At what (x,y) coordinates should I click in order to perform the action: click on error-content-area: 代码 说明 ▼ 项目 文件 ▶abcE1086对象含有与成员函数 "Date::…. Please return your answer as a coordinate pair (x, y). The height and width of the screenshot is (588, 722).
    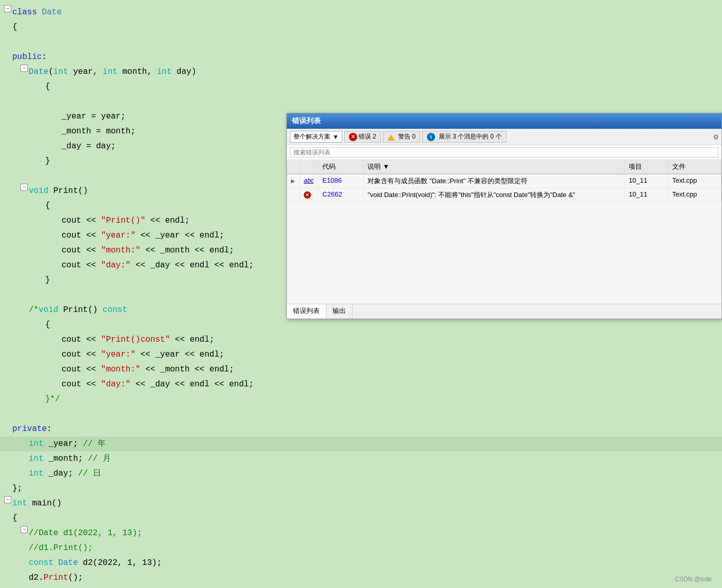
    Looking at the image, I should click on (504, 232).